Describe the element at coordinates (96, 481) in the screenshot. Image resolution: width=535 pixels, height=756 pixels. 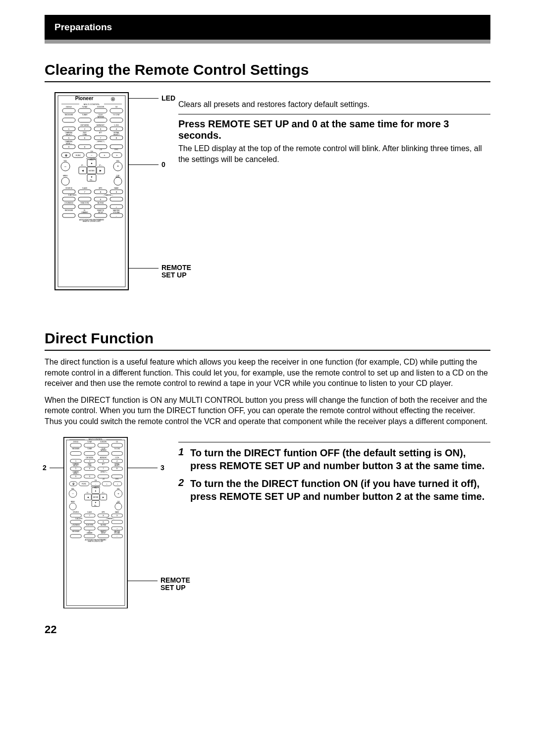
I see `svg-text: CH` at that location.